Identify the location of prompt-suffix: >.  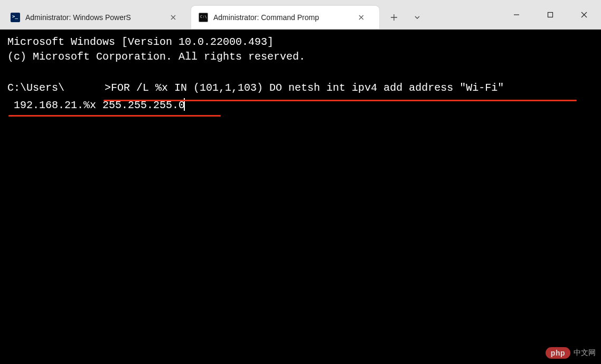
(108, 88).